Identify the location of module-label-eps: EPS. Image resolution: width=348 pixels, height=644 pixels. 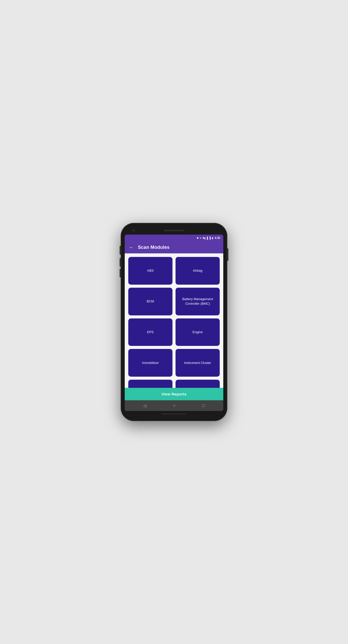
(150, 332).